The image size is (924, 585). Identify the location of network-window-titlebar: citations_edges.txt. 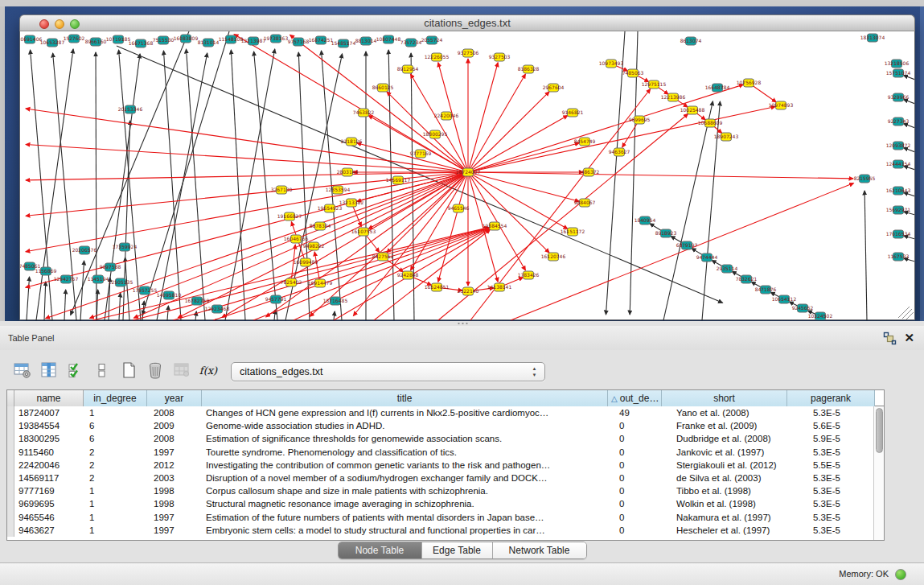
(467, 23).